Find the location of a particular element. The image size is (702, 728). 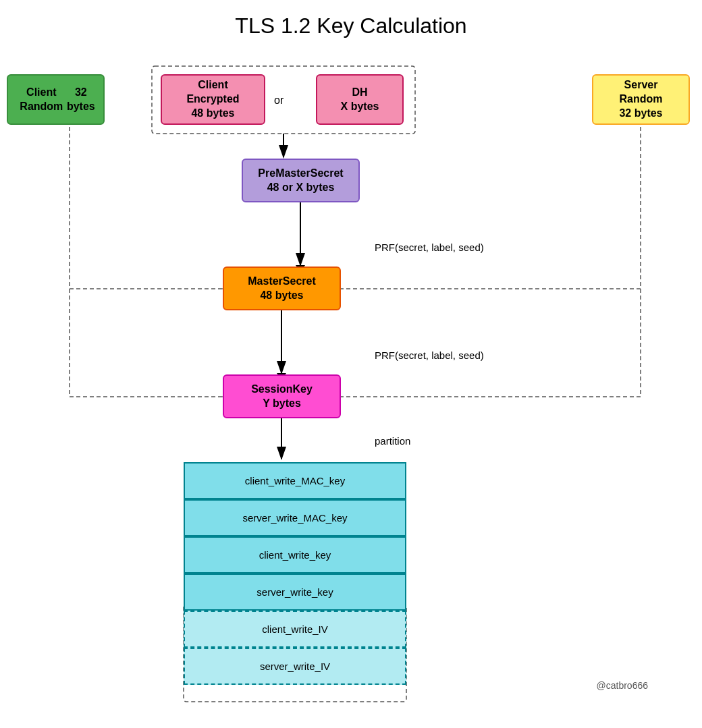

premaster-secret-node: PreMasterSecret 48 or X bytes is located at coordinates (301, 181).